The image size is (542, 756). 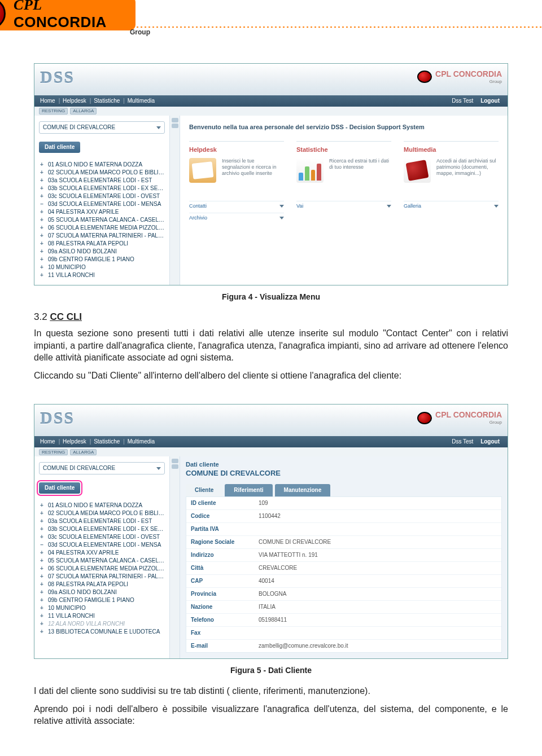 I want to click on tab-riferimenti: Riferimenti, so click(x=248, y=490).